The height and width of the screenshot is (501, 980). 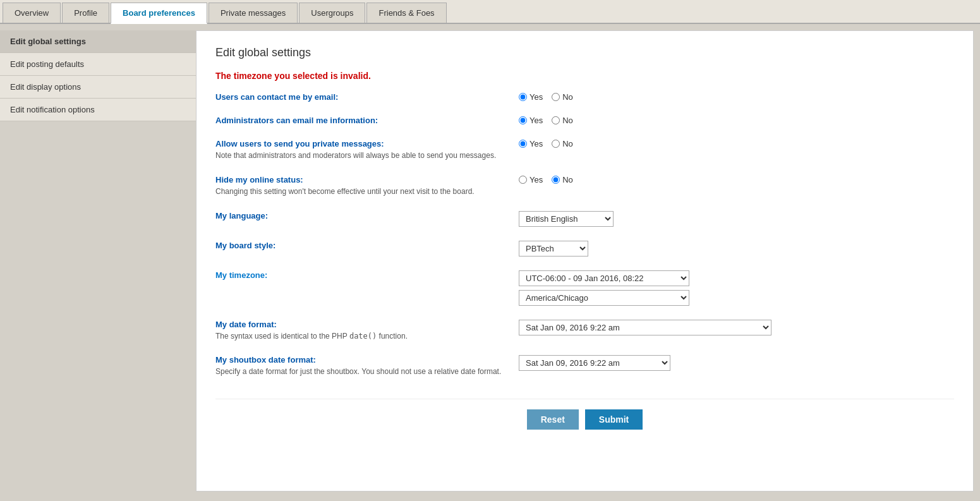 I want to click on radio-admins-email-no: No, so click(x=562, y=120).